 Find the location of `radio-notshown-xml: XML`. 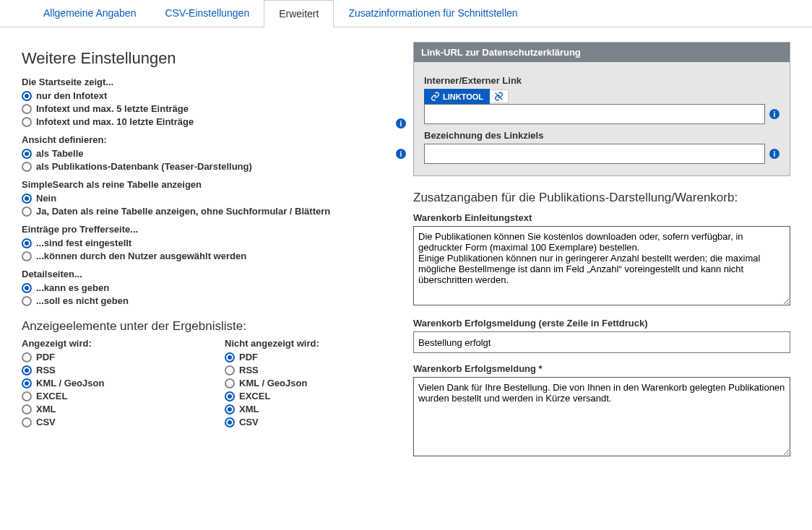

radio-notshown-xml: XML is located at coordinates (312, 409).